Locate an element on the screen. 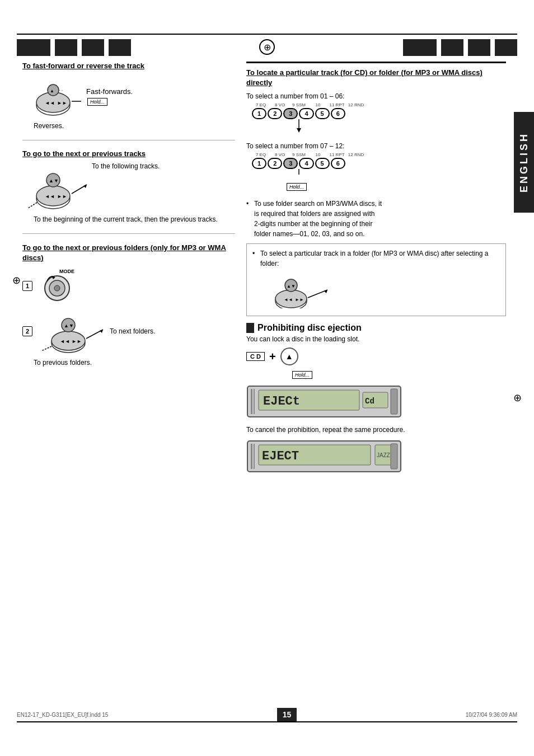  note-box-content: To select a particular track in a folder… is located at coordinates (376, 280).